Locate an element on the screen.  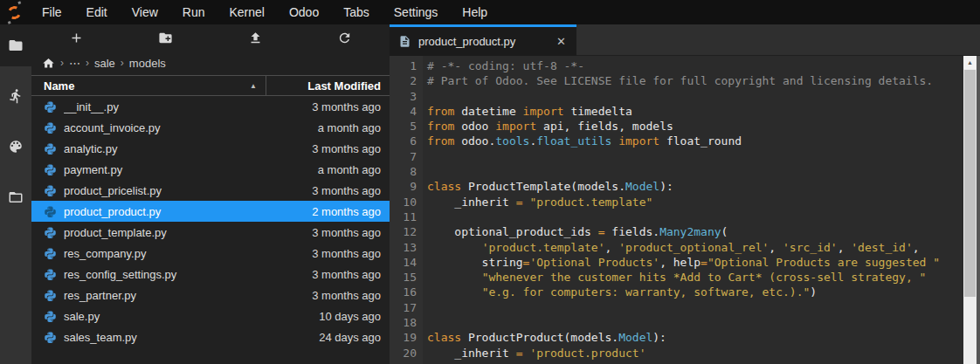
file-name: payment.py is located at coordinates (190, 169).